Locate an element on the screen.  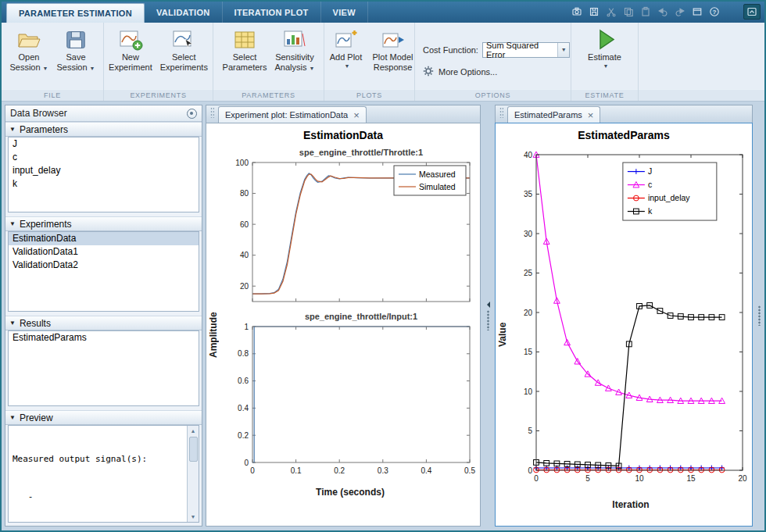
svg-text: Simulated is located at coordinates (438, 187).